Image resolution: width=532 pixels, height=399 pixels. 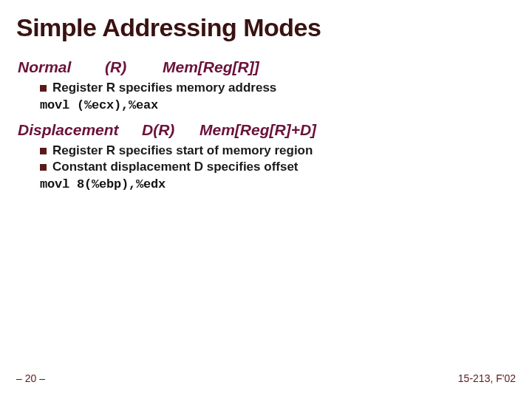 I want to click on course-footer: 15-213, F'02, so click(x=487, y=378).